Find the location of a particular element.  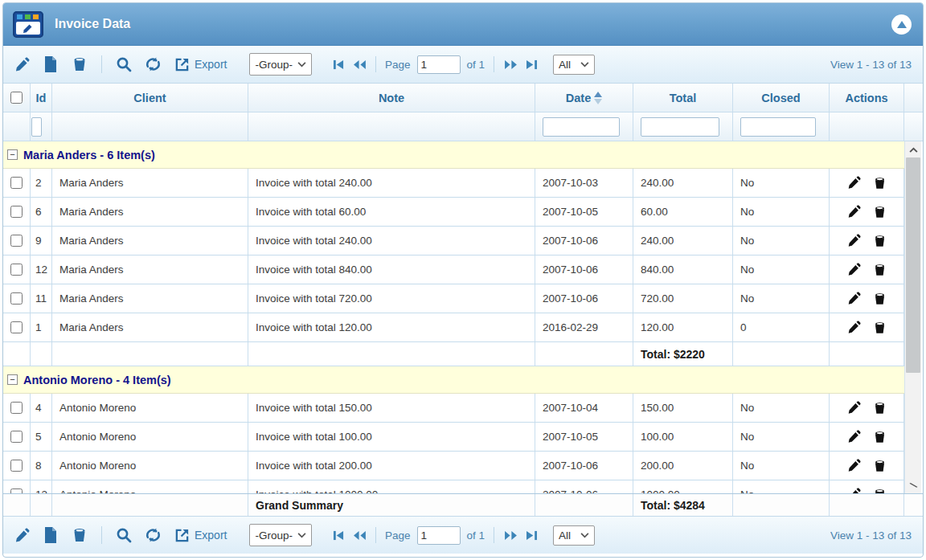

collapse-grid-button is located at coordinates (902, 24).